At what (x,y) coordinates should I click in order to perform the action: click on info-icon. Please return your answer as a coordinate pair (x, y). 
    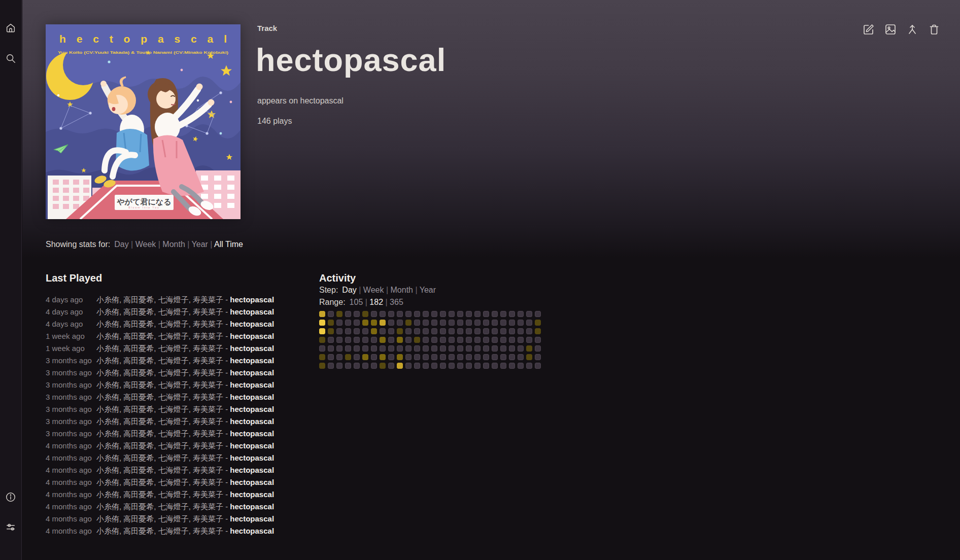
    Looking at the image, I should click on (11, 497).